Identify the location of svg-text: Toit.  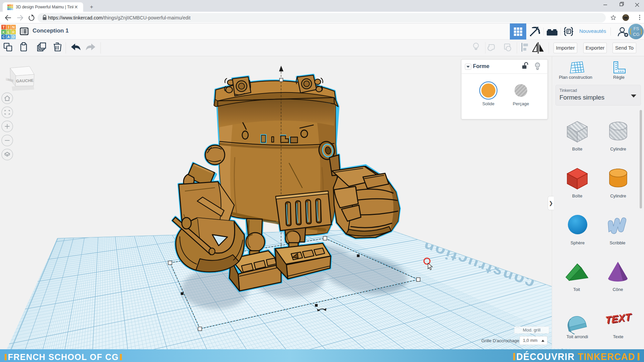
(577, 290).